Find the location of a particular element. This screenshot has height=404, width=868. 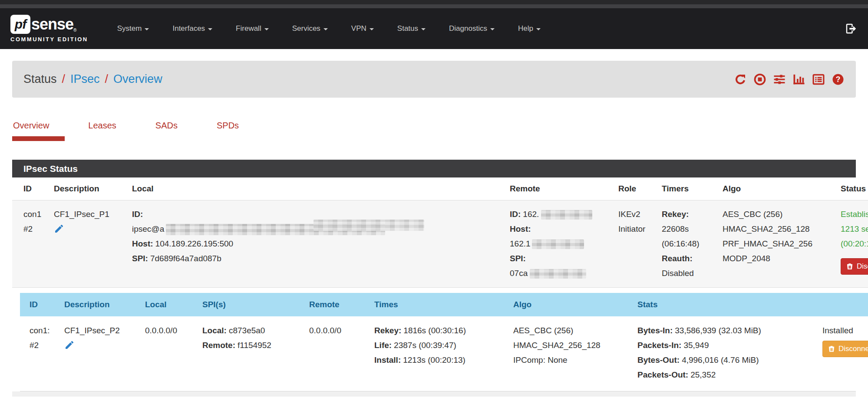

page-toolbar: ? is located at coordinates (789, 79).